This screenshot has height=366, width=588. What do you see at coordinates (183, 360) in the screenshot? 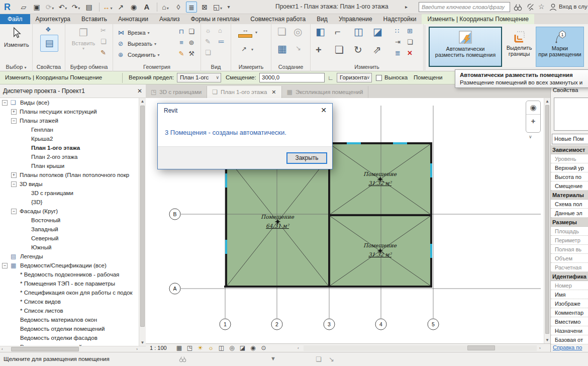
I see `worksharing-binoculars-icon` at bounding box center [183, 360].